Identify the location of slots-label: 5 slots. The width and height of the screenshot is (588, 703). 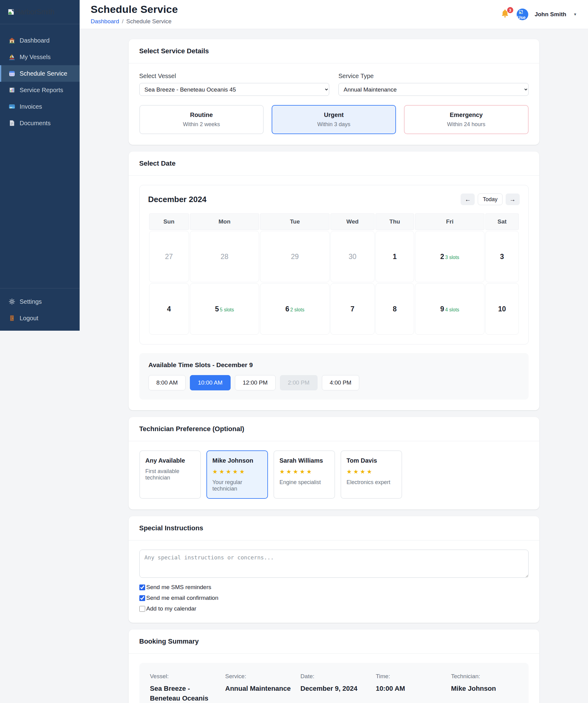
(227, 310).